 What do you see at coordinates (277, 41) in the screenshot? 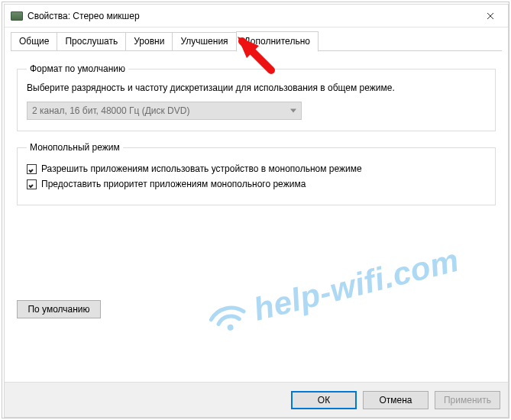
I see `tab-label: Дополнительно` at bounding box center [277, 41].